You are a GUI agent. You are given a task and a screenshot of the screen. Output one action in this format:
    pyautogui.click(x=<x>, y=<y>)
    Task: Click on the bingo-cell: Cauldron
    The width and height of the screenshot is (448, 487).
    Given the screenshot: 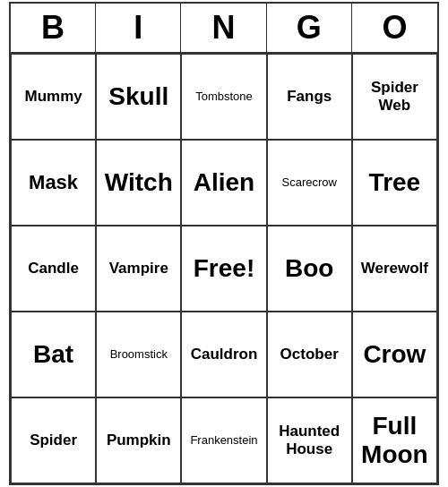 What is the action you would take?
    pyautogui.click(x=224, y=355)
    